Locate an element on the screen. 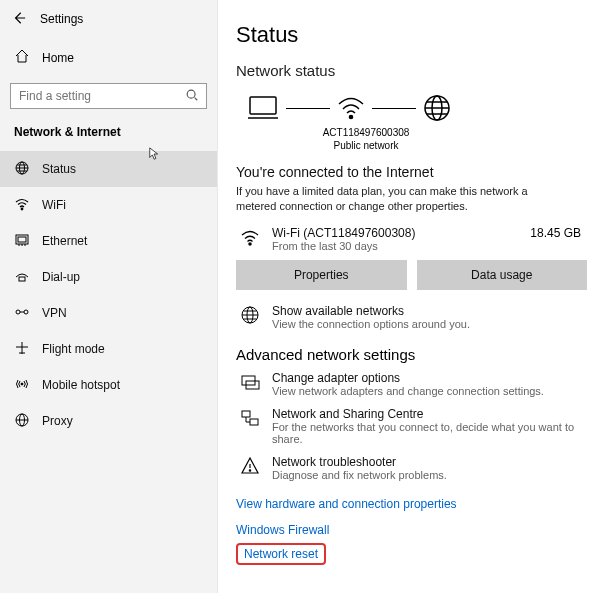  search-input is located at coordinates (108, 96).